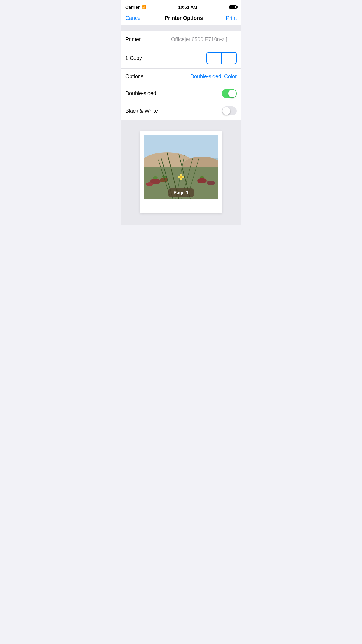 This screenshot has height=644, width=362. I want to click on printer-row: Printer Officejet 6500 E710n-z [... ›, so click(181, 40).